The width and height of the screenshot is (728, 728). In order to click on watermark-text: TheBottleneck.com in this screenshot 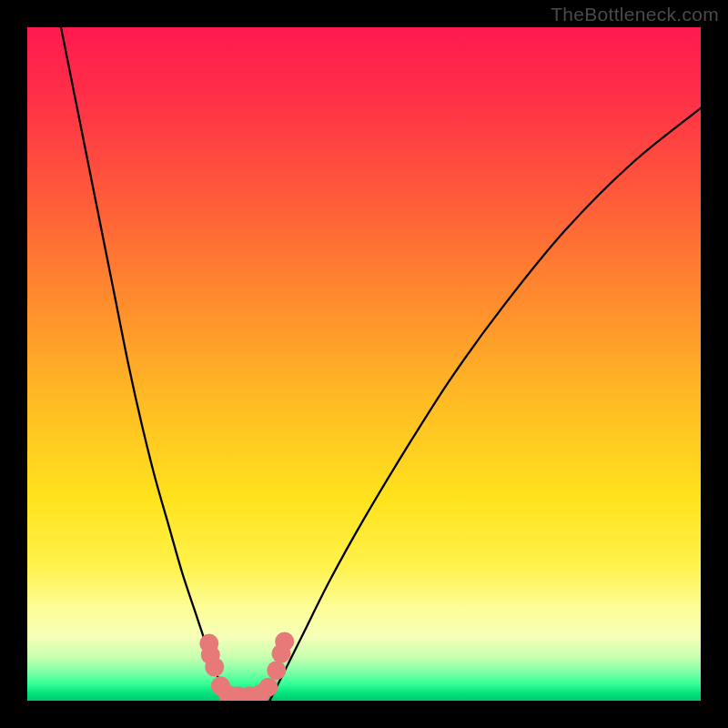, I will do `click(635, 15)`.